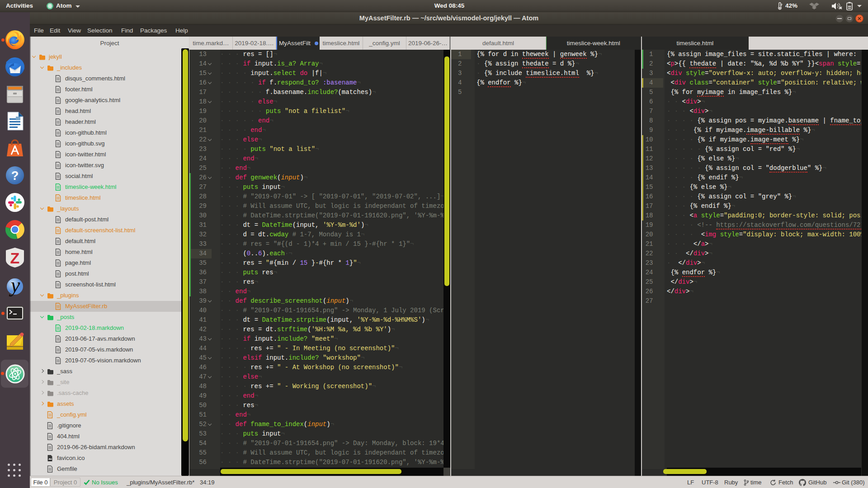 Image resolution: width=868 pixels, height=488 pixels. Describe the element at coordinates (15, 258) in the screenshot. I see `svg-text: Z` at that location.